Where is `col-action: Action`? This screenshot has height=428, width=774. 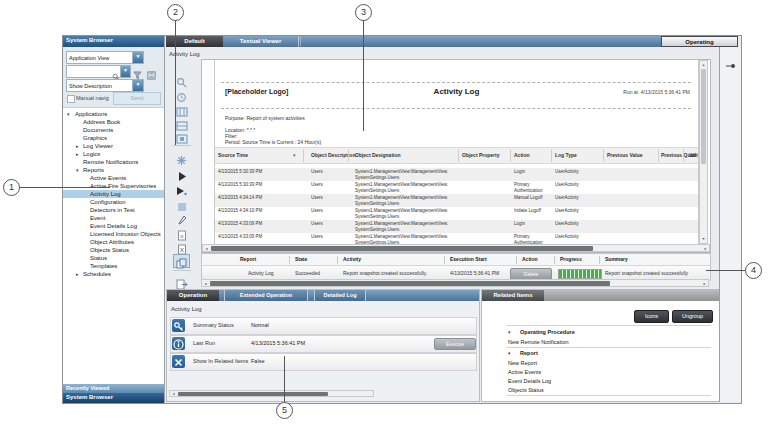
col-action: Action is located at coordinates (522, 155).